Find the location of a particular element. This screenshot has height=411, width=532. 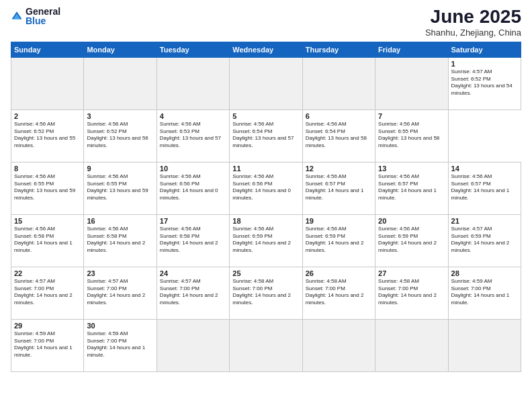

day-info: Sunrise: 4:56 AMSunset: 6:53 PMDaylight:… is located at coordinates (193, 136).